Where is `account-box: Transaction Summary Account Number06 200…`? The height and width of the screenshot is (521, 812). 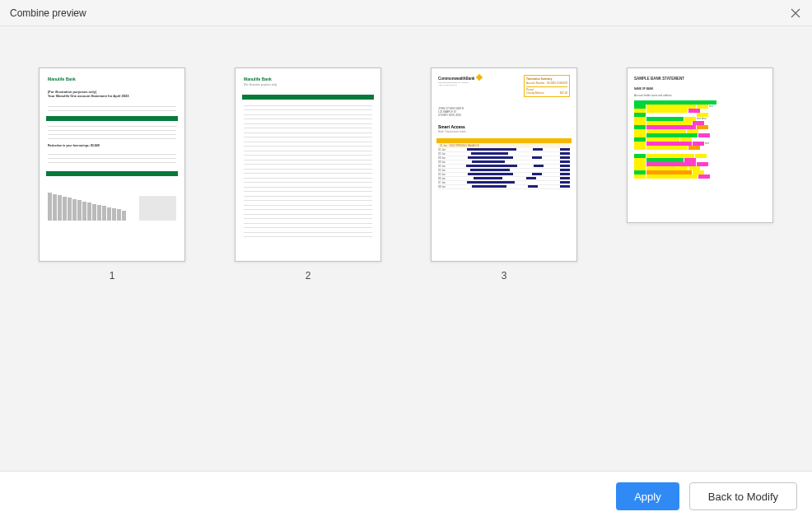 account-box: Transaction Summary Account Number06 200… is located at coordinates (547, 86).